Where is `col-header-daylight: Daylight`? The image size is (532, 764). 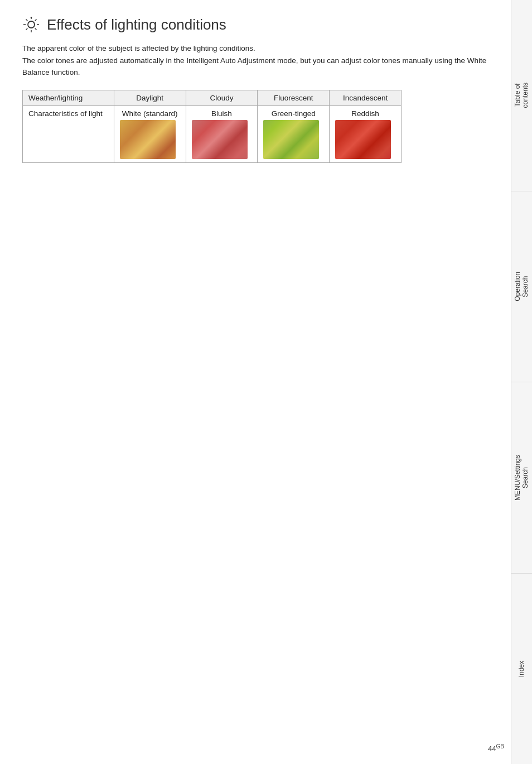
col-header-daylight: Daylight is located at coordinates (149, 98).